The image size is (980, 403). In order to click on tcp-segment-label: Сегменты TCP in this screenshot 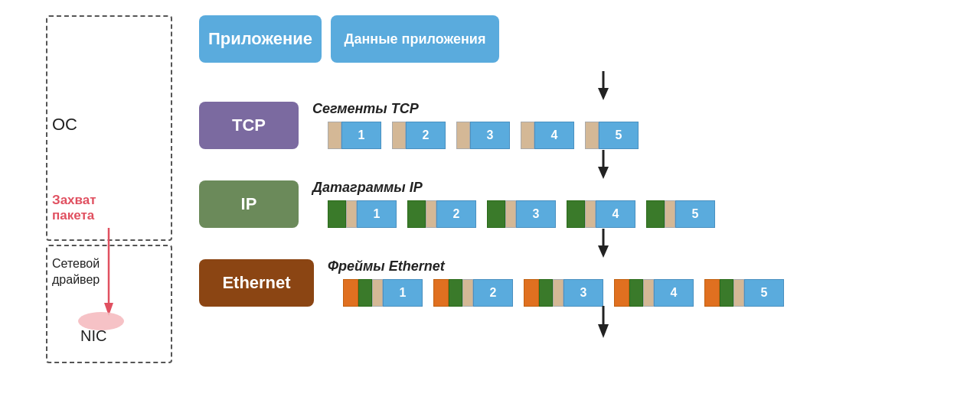, I will do `click(475, 109)`.